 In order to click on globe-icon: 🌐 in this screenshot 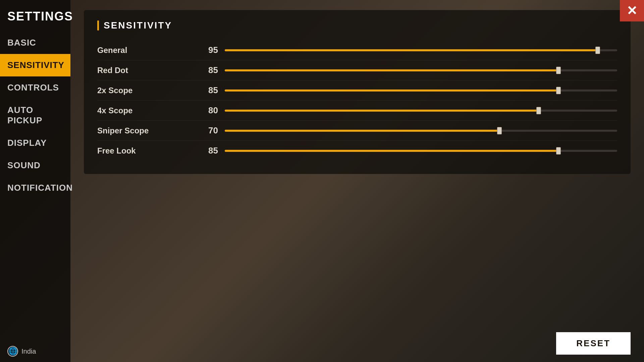, I will do `click(13, 351)`.